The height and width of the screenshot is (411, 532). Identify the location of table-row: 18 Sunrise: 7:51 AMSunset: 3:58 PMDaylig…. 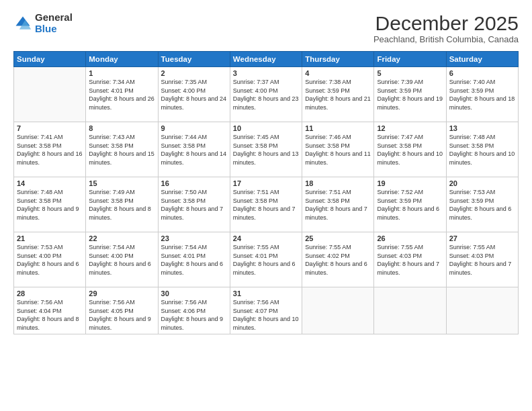
(339, 205).